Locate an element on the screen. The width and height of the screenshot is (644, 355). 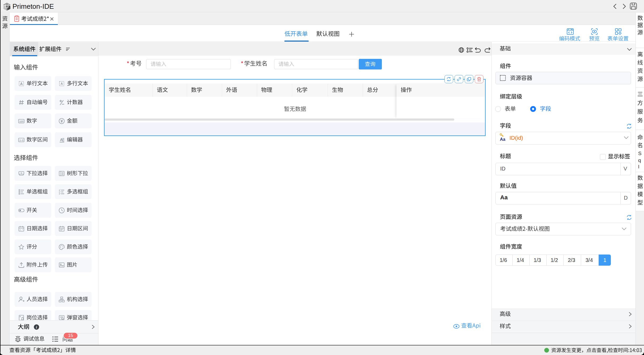
svg-text: 123 is located at coordinates (21, 121).